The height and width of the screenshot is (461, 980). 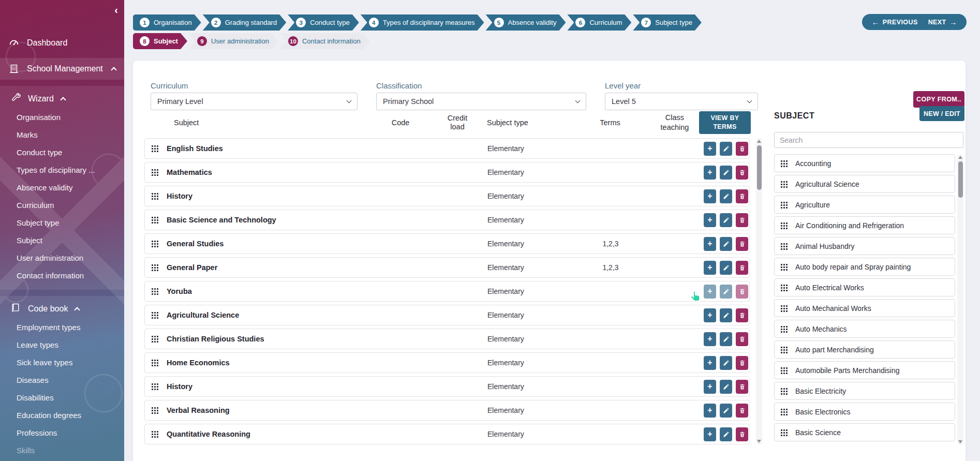 I want to click on level-year-select: Level 5, so click(x=681, y=101).